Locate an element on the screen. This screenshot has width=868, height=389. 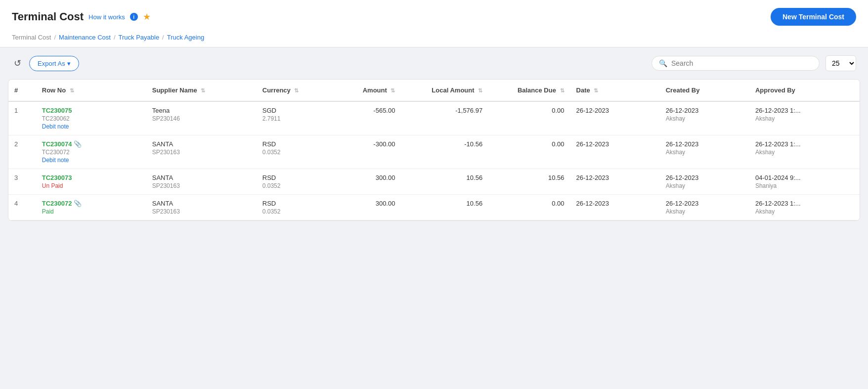
col-local-amount: Local Amount ⇅ is located at coordinates (445, 90).